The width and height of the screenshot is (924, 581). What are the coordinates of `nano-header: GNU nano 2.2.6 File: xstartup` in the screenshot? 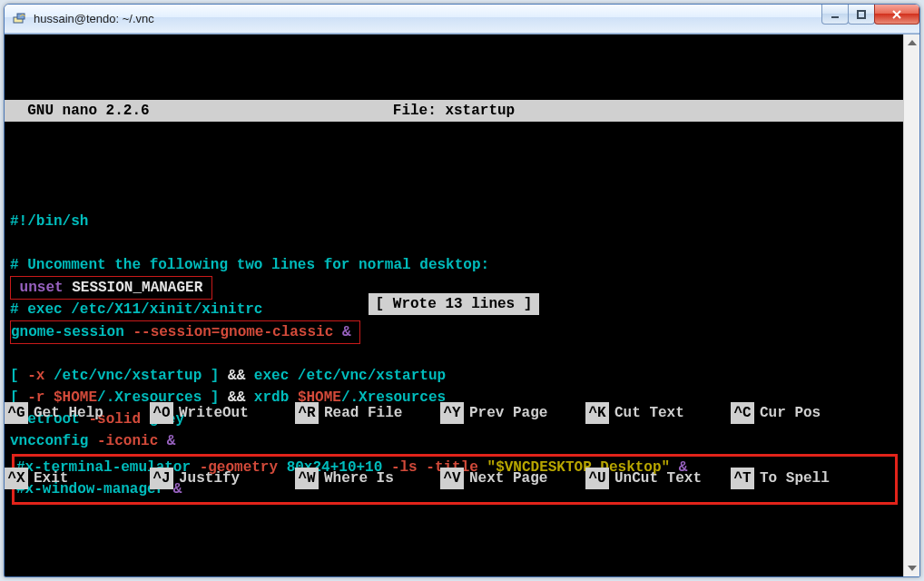 It's located at (454, 111).